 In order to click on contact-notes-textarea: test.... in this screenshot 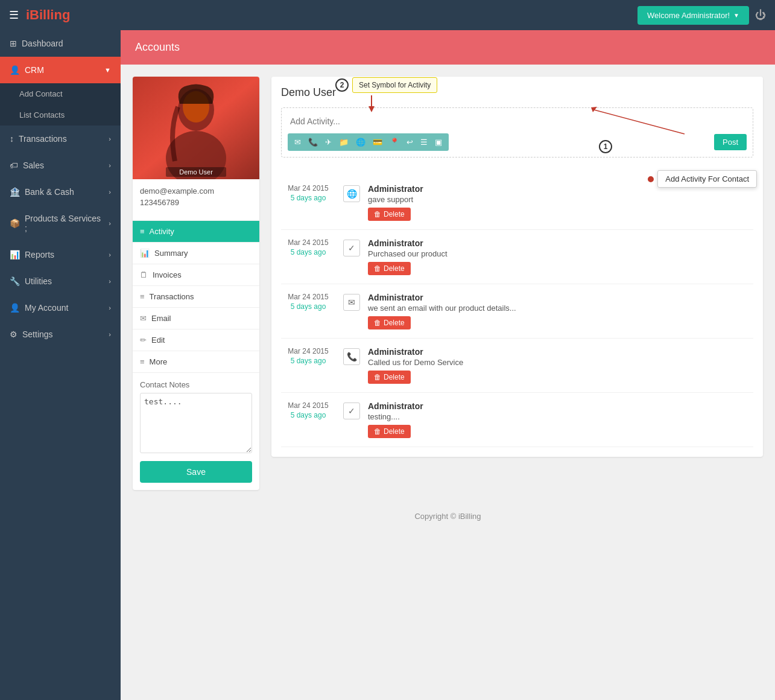, I will do `click(196, 423)`.